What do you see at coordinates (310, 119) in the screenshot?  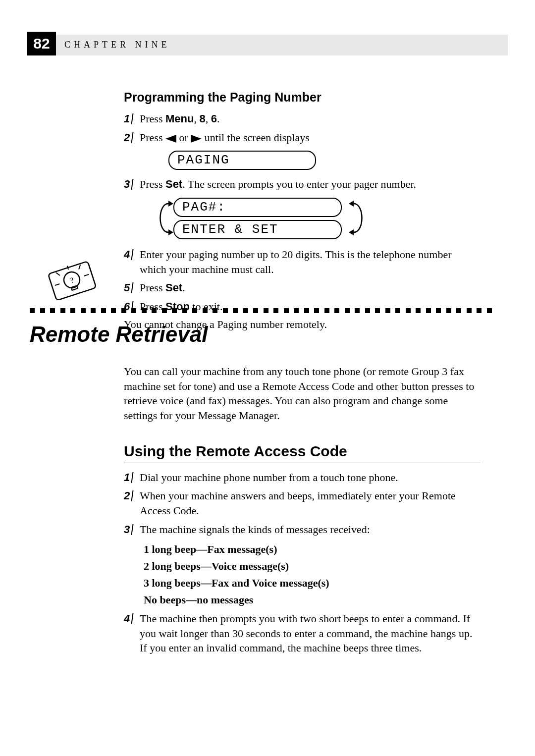 I see `step-body: Press Menu, 8, 6.` at bounding box center [310, 119].